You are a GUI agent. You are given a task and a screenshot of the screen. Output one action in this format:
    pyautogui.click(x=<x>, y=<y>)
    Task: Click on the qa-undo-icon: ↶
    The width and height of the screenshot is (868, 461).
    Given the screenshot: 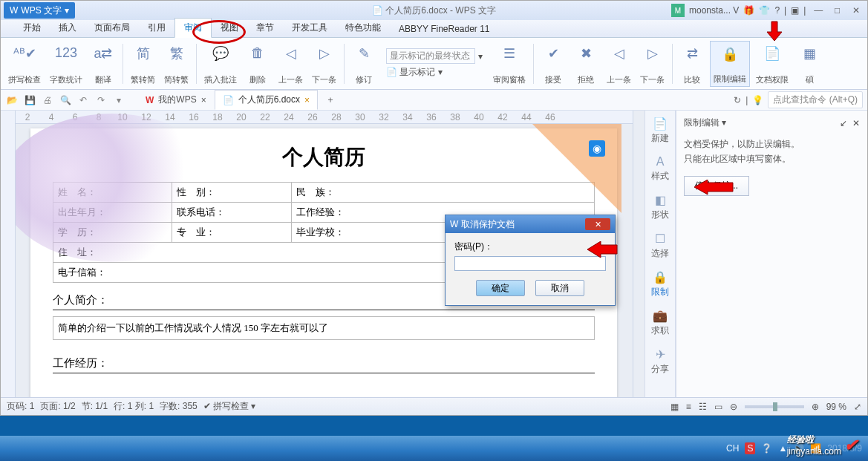 What is the action you would take?
    pyautogui.click(x=83, y=100)
    